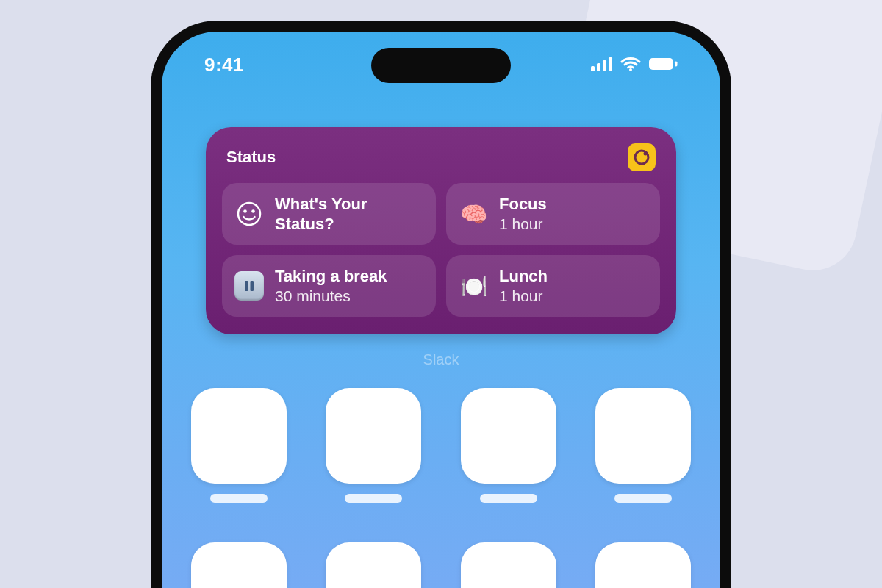 The height and width of the screenshot is (588, 882). I want to click on status-bar: 9:41, so click(441, 65).